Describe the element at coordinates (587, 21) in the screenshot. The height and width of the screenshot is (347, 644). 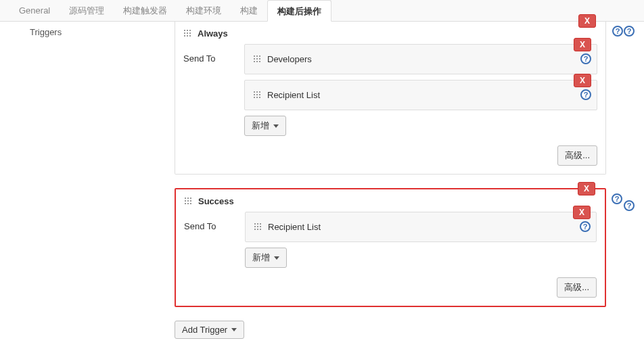
I see `delete-trigger-always-button: X` at that location.